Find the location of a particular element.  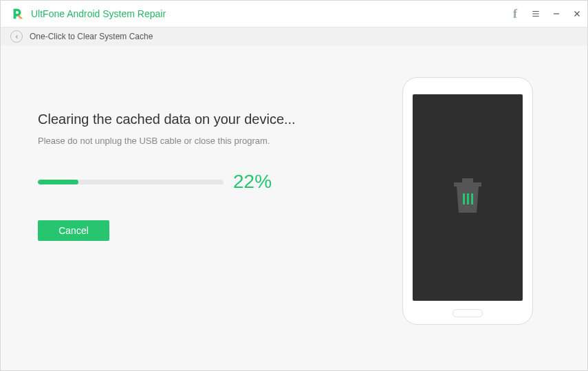

close-button is located at coordinates (577, 14).